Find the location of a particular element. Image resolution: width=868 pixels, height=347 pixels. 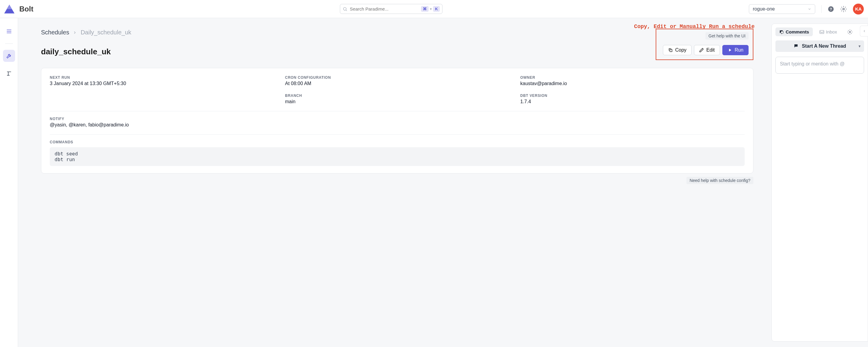

chevron-down-icon: ▾ is located at coordinates (860, 46).